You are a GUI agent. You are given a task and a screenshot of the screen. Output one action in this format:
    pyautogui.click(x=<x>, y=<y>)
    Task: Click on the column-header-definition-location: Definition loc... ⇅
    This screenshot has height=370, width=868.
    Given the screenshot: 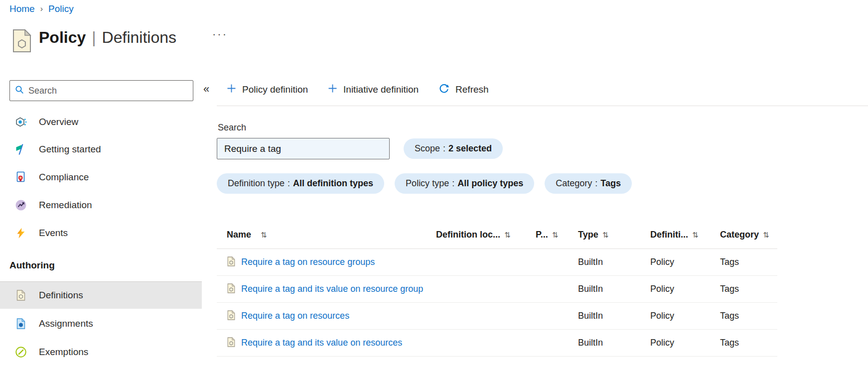 What is the action you would take?
    pyautogui.click(x=486, y=235)
    